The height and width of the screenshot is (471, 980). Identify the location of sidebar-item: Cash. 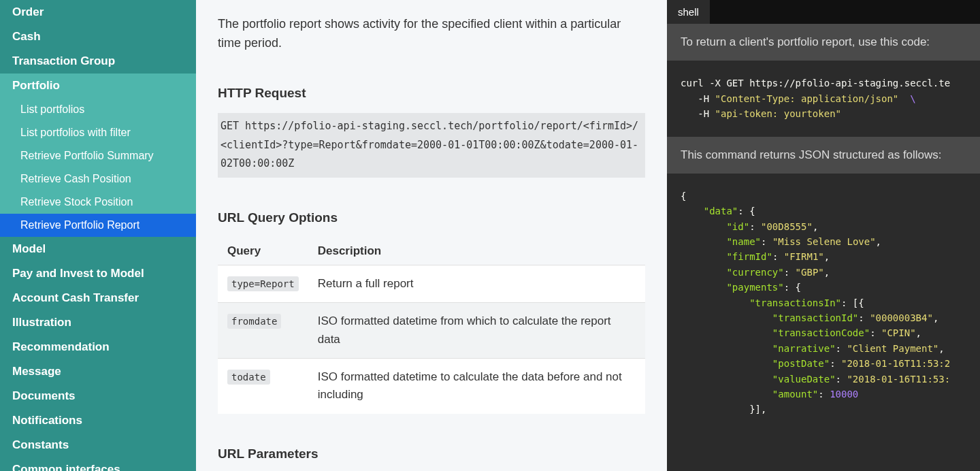
(98, 37).